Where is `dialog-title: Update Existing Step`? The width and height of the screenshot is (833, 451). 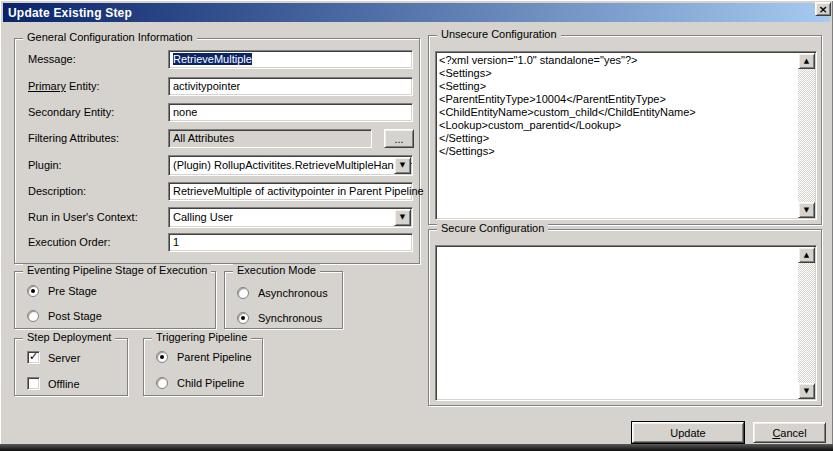 dialog-title: Update Existing Step is located at coordinates (68, 13).